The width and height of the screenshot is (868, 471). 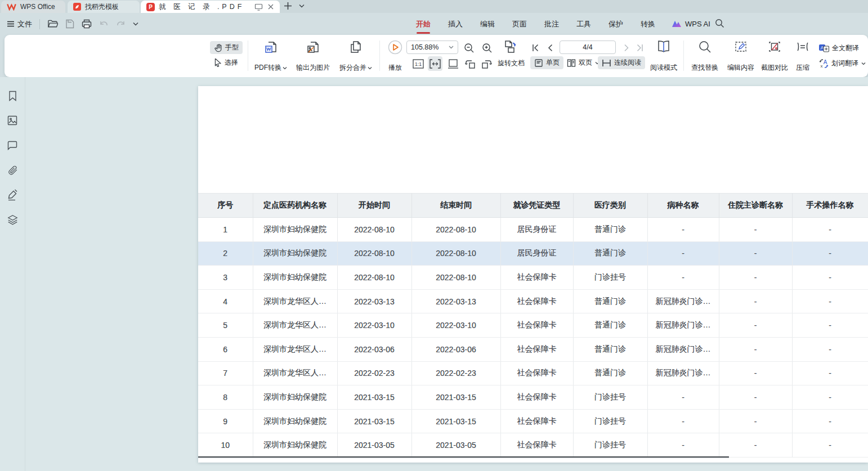 What do you see at coordinates (571, 63) in the screenshot?
I see `double-page-icon` at bounding box center [571, 63].